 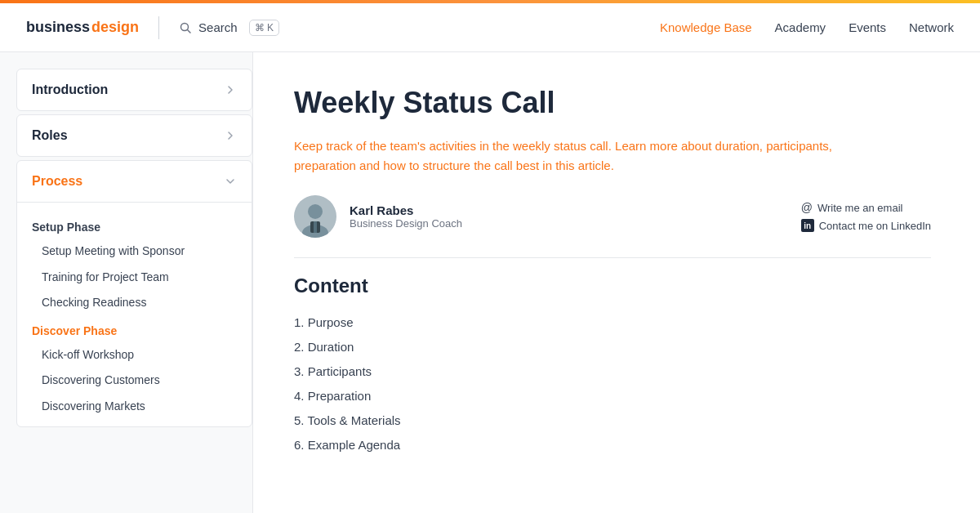 What do you see at coordinates (612, 445) in the screenshot?
I see `list-item: 6. Example Agenda` at bounding box center [612, 445].